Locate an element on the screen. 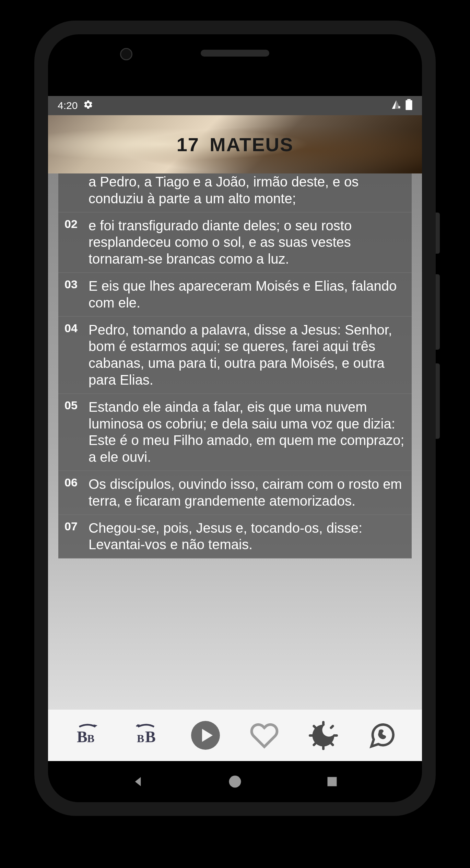  verse-number: 02 is located at coordinates (73, 242).